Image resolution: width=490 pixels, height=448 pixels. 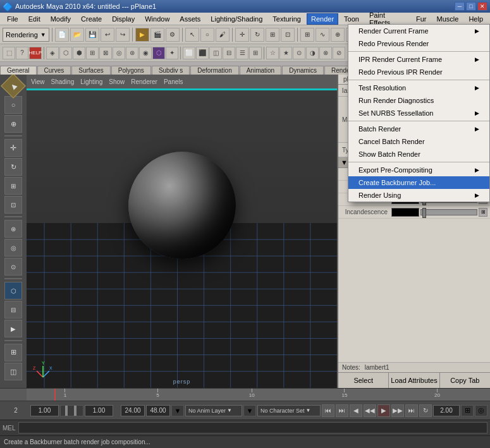 I want to click on load-attributes-button: Load Attributes, so click(x=414, y=380).